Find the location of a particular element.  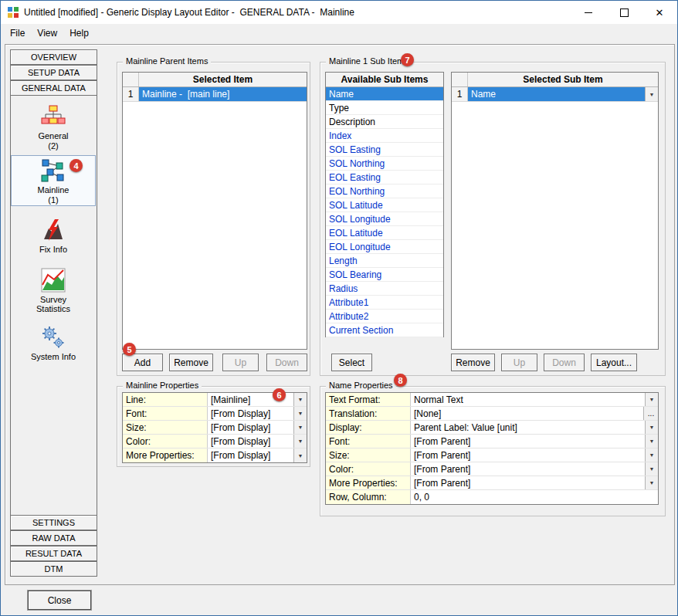

select-button: Select is located at coordinates (352, 363).